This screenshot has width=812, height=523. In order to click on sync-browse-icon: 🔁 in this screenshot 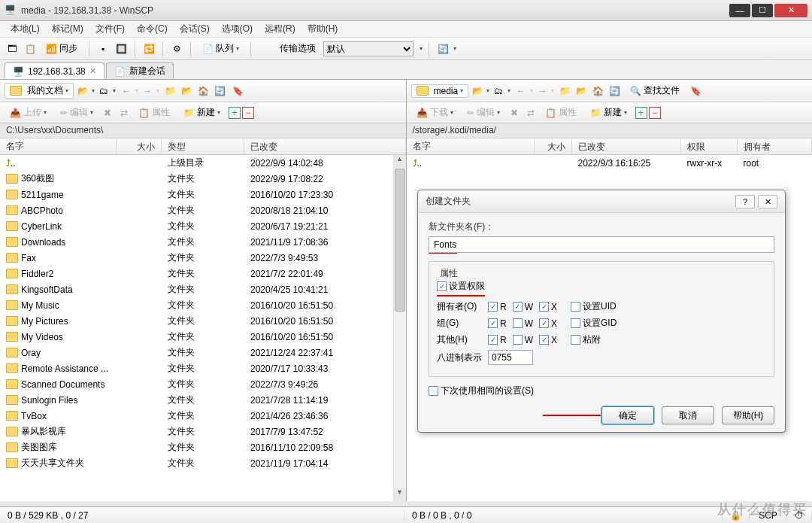, I will do `click(149, 49)`.